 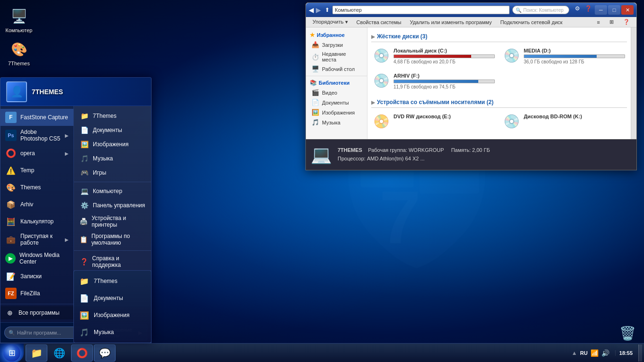 What do you see at coordinates (336, 102) in the screenshot?
I see `sidebar-documents: 📄 Документы` at bounding box center [336, 102].